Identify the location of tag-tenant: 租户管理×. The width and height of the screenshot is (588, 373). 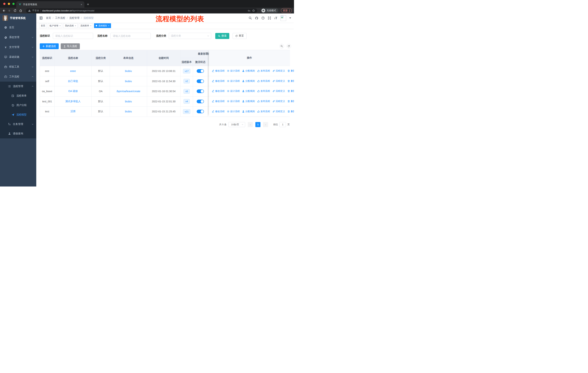
(55, 26).